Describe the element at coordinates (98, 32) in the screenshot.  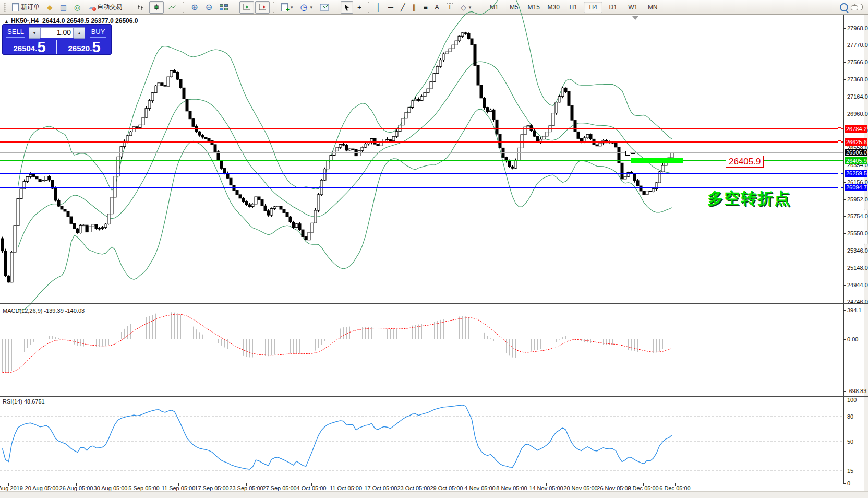
I see `buy-button: BUY` at that location.